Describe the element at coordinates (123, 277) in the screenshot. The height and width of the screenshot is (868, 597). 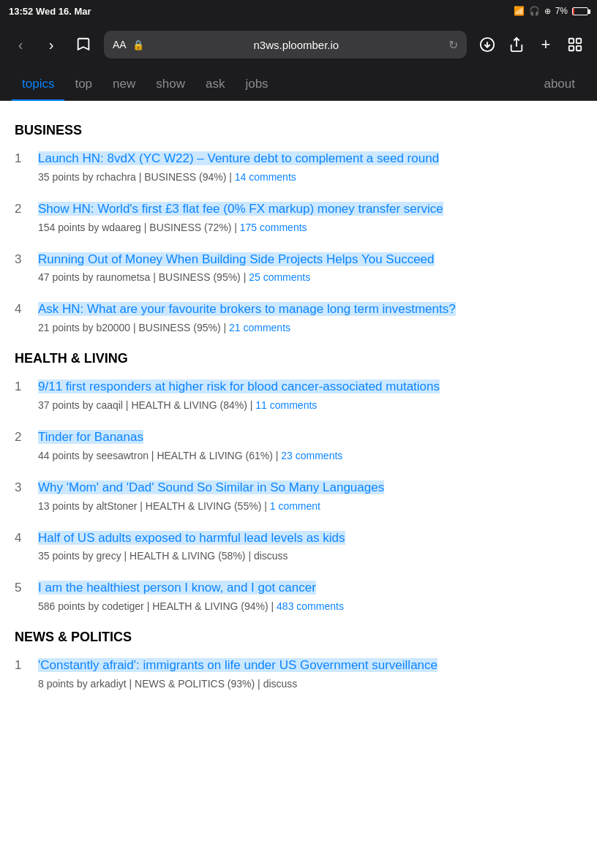
I see `story-author: raunometsa` at that location.